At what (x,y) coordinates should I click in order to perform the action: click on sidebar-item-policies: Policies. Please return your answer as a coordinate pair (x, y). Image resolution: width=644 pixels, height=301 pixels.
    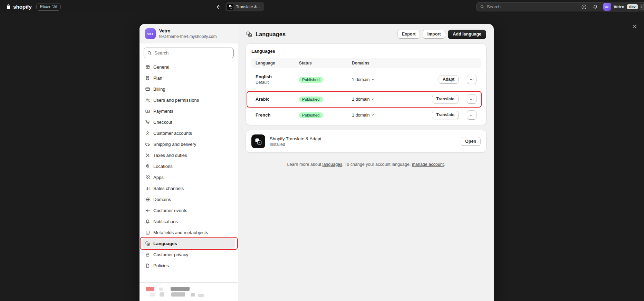
    Looking at the image, I should click on (189, 265).